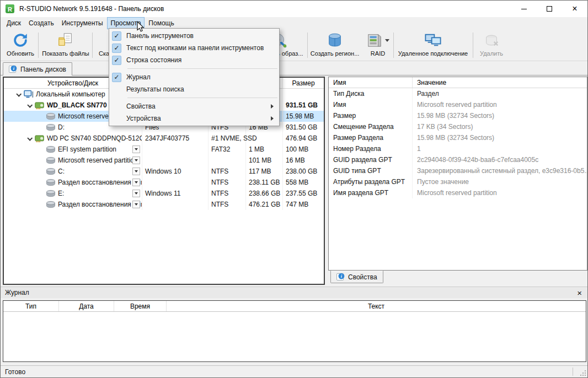  What do you see at coordinates (378, 45) in the screenshot?
I see `toolbar-button-raid: RAID` at bounding box center [378, 45].